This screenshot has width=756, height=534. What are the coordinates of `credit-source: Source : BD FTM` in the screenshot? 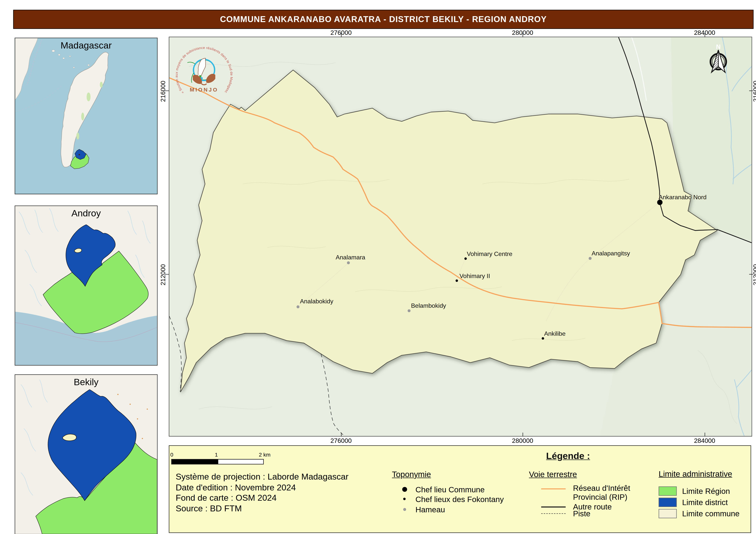 It's located at (262, 509).